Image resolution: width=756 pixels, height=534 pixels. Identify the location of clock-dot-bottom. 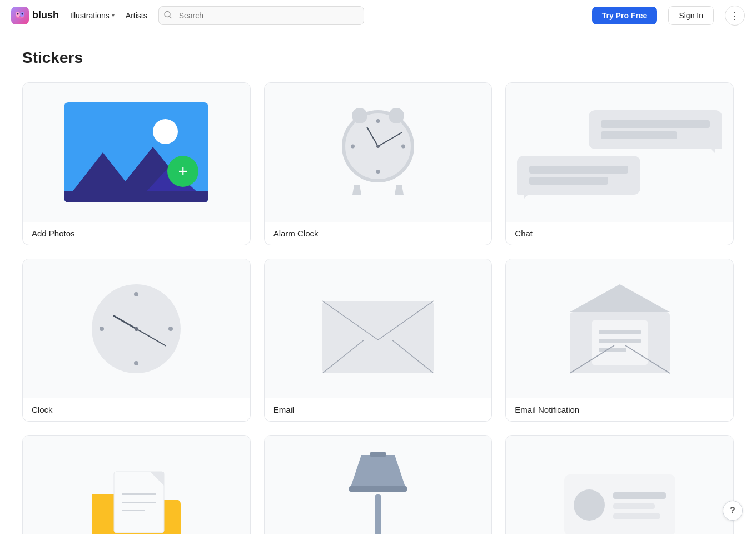
(378, 171).